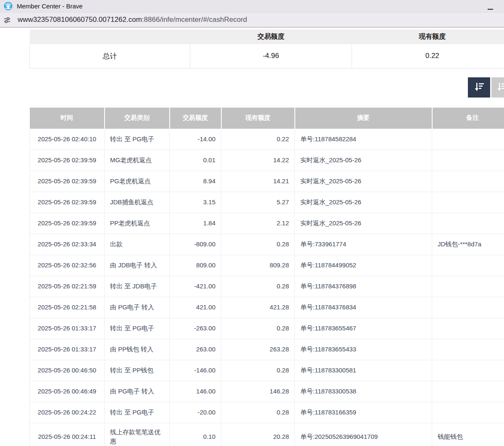 The image size is (504, 446). Describe the element at coordinates (196, 181) in the screenshot. I see `cell-transaction-amount: 8.94` at that location.